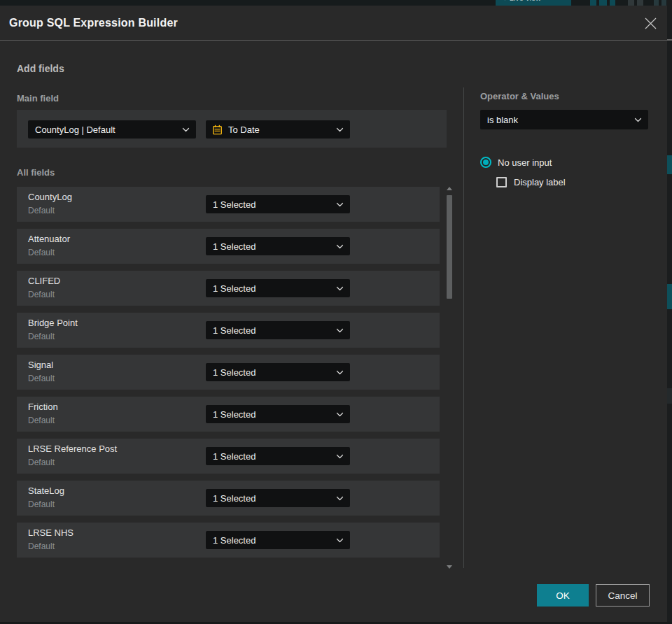  What do you see at coordinates (669, 312) in the screenshot?
I see `background-app-right-strip` at bounding box center [669, 312].